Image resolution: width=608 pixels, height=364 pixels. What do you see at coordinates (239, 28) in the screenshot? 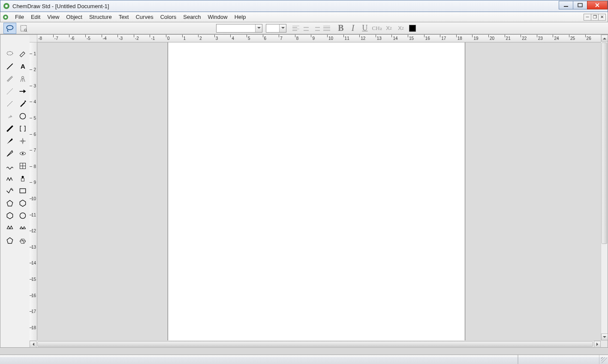
I see `font-name-combo` at bounding box center [239, 28].